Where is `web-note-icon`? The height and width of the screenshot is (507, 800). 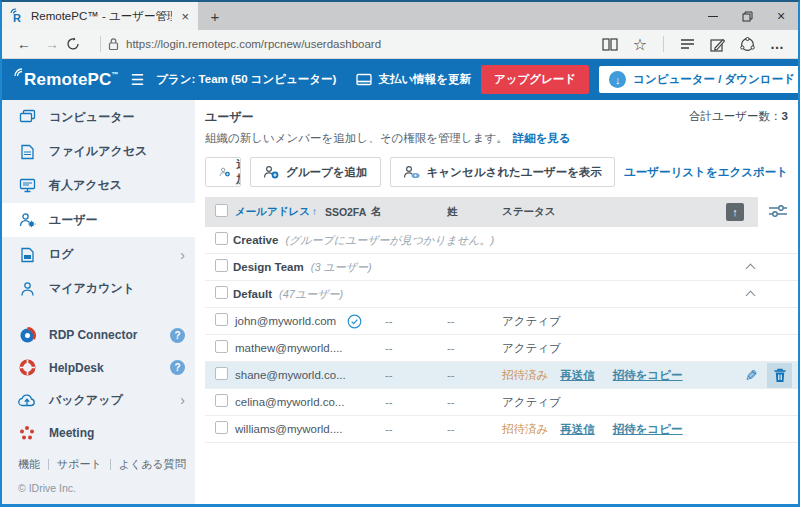
web-note-icon is located at coordinates (717, 44).